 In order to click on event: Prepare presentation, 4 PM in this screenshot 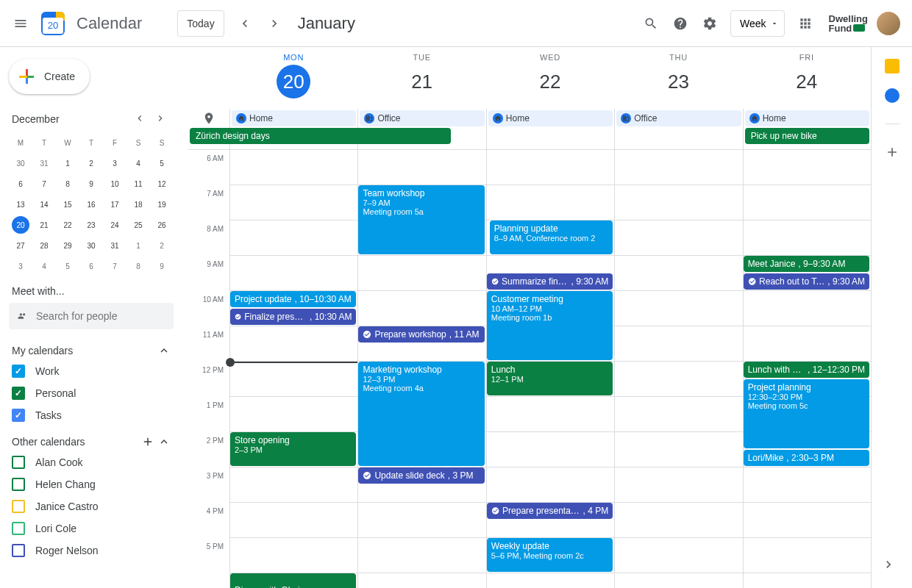, I will do `click(550, 511)`.